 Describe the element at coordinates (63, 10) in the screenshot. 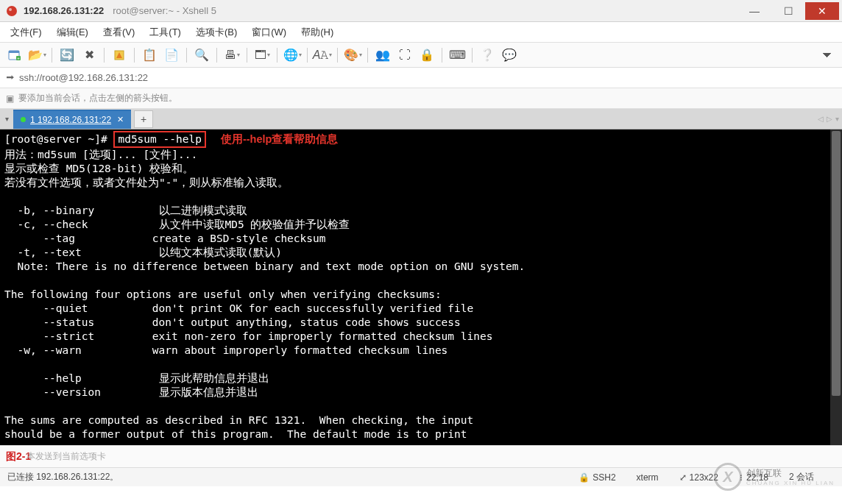

I see `title-host: 192.168.26.131:22` at that location.